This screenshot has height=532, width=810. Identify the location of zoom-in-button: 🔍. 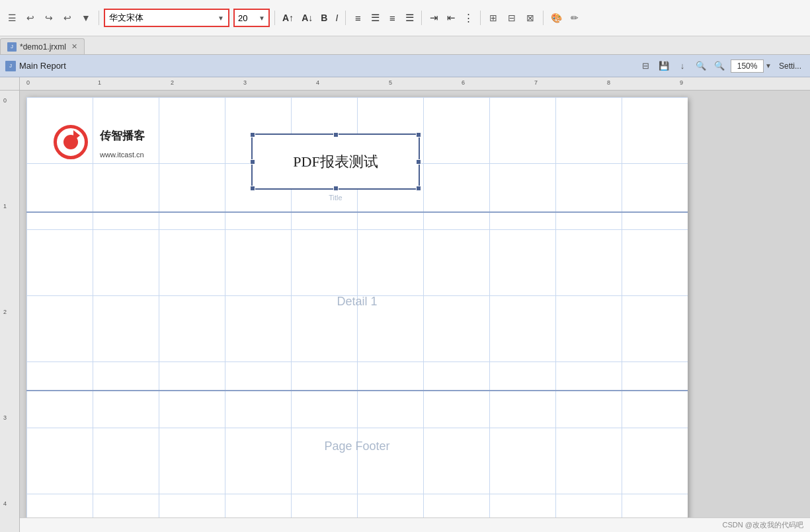
(719, 66).